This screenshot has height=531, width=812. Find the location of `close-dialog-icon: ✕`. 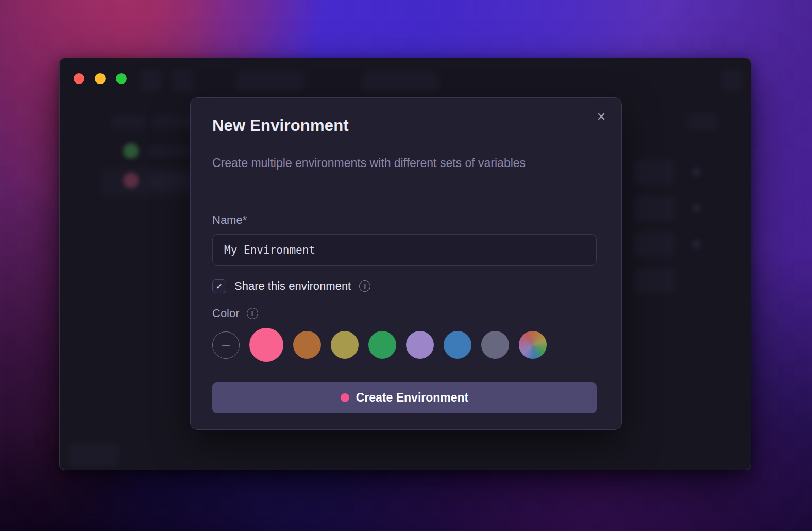

close-dialog-icon: ✕ is located at coordinates (601, 117).